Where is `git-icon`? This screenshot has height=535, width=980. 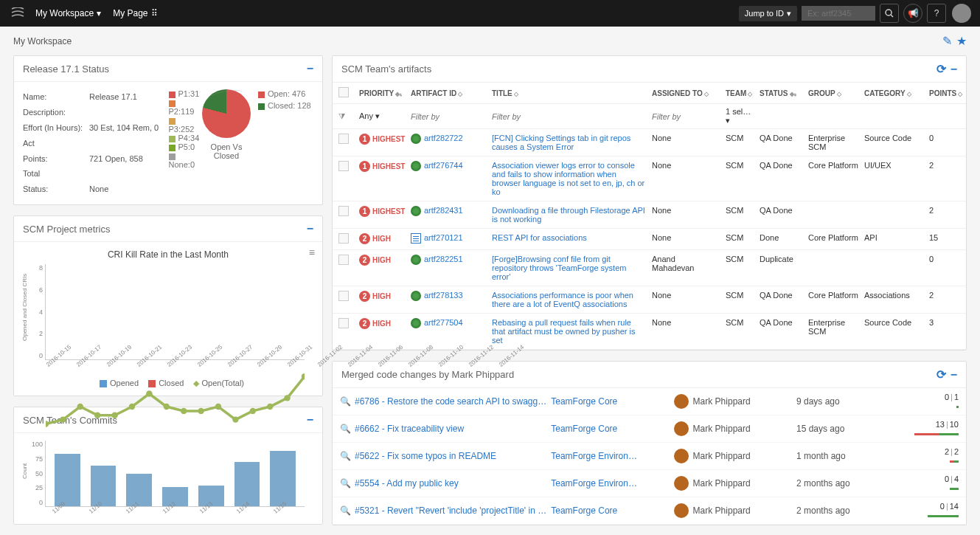 git-icon is located at coordinates (416, 166).